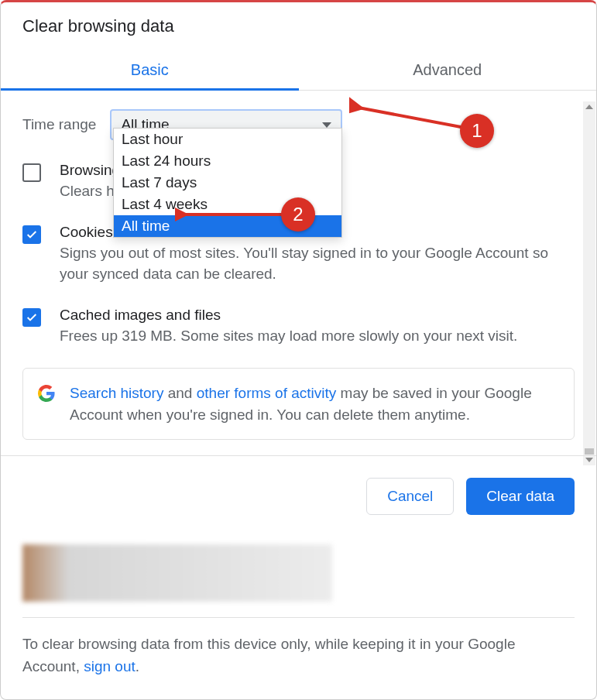  I want to click on tab-advanced: Advanced, so click(448, 70).